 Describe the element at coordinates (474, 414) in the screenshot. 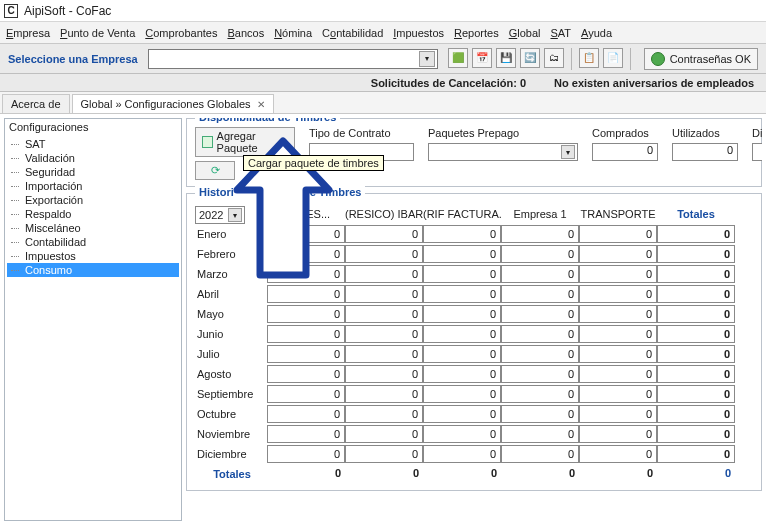

I see `table-row: Octubre000000` at that location.